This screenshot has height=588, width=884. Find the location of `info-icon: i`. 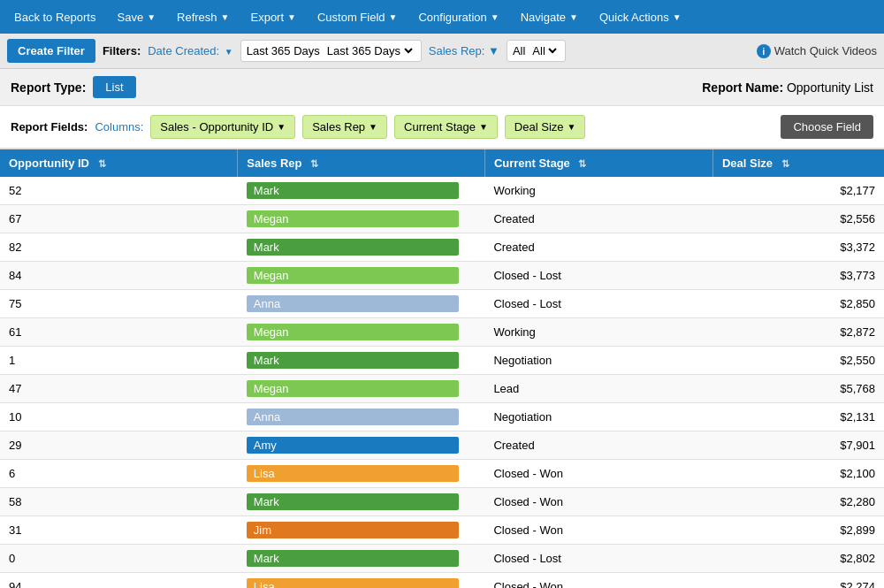

info-icon: i is located at coordinates (764, 51).